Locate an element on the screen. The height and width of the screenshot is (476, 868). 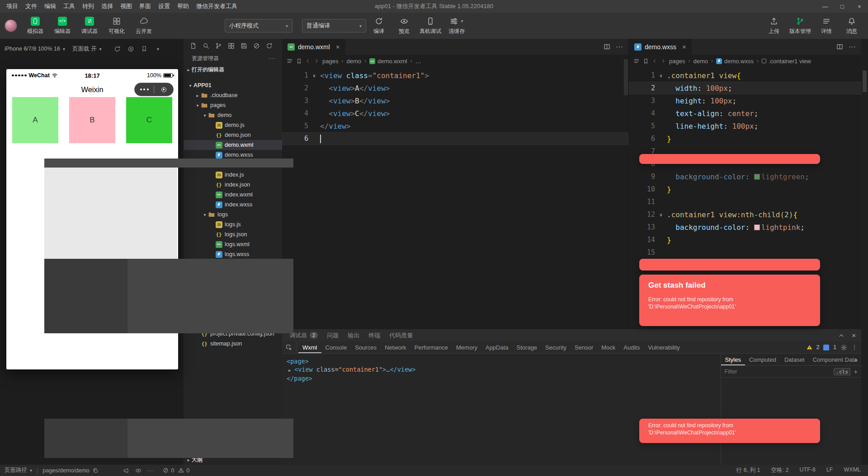
toolbar-button-编辑器: </> 编辑器 is located at coordinates (62, 26).